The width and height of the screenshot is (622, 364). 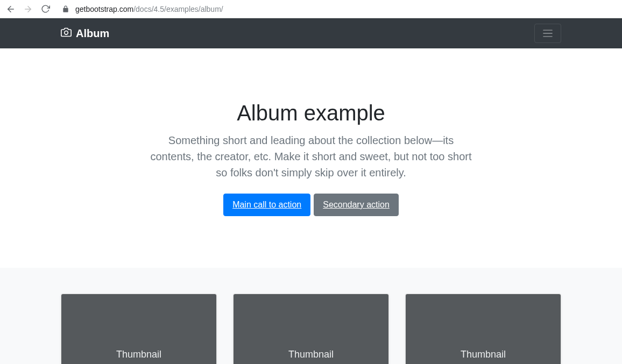 I want to click on url-host: getbootstrap.com, so click(x=104, y=9).